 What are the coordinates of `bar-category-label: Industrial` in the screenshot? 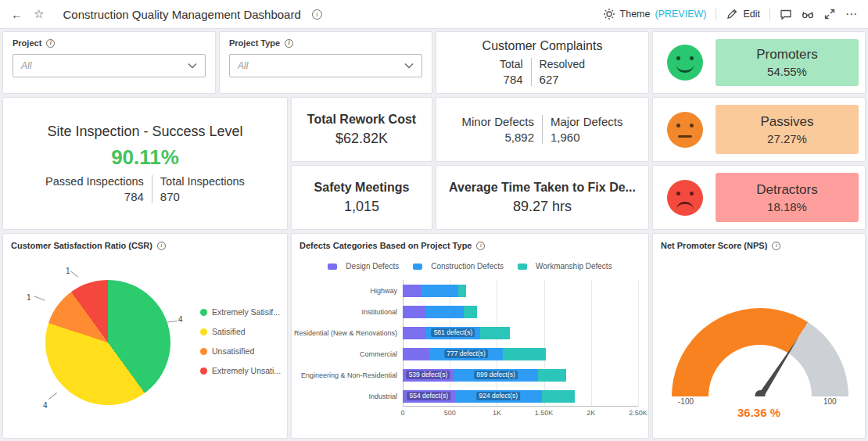 It's located at (350, 396).